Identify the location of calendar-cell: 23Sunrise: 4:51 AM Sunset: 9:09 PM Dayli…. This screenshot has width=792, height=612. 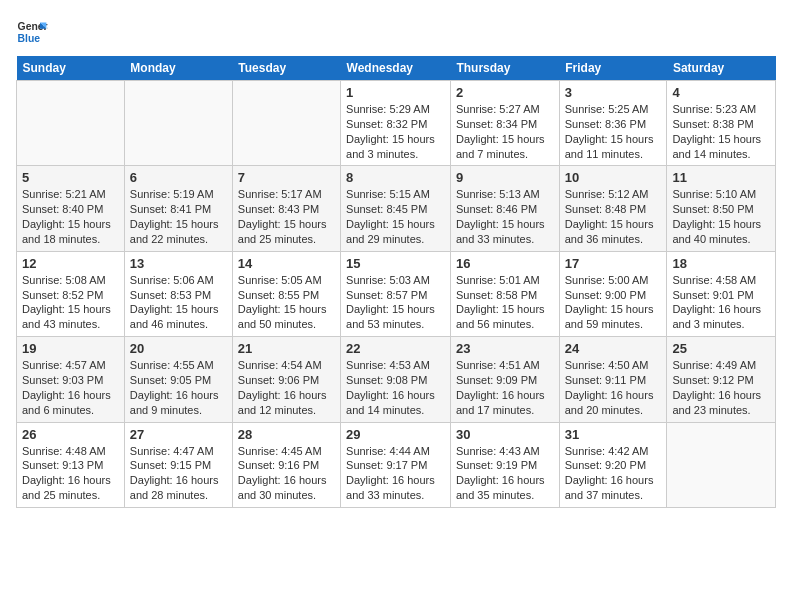
(504, 380).